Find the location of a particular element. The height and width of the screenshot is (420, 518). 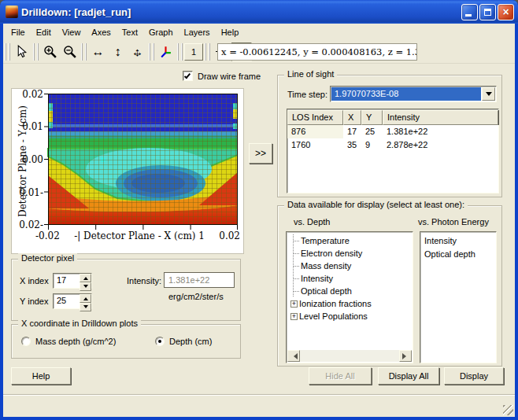

scroll-left-button is located at coordinates (294, 356).